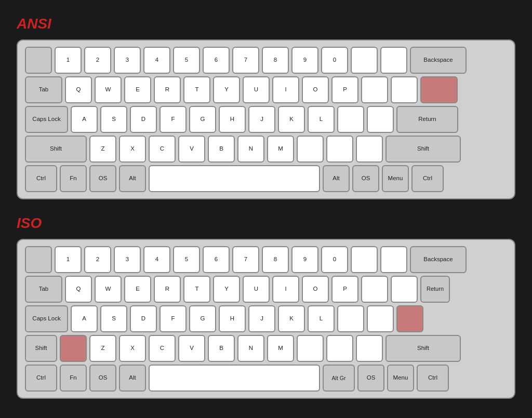 The height and width of the screenshot is (418, 532). Describe the element at coordinates (173, 119) in the screenshot. I see `key-f: F` at that location.